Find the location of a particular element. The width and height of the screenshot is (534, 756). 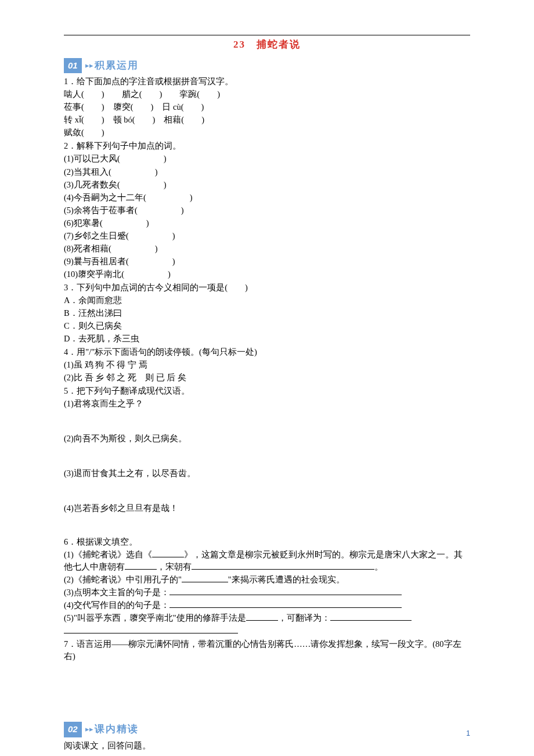

question-1: 1．给下面加点的字注音或根据拼音写汉字。 啮人( ) 腊之( ) 挛踠( ) 莅… is located at coordinates (267, 107).